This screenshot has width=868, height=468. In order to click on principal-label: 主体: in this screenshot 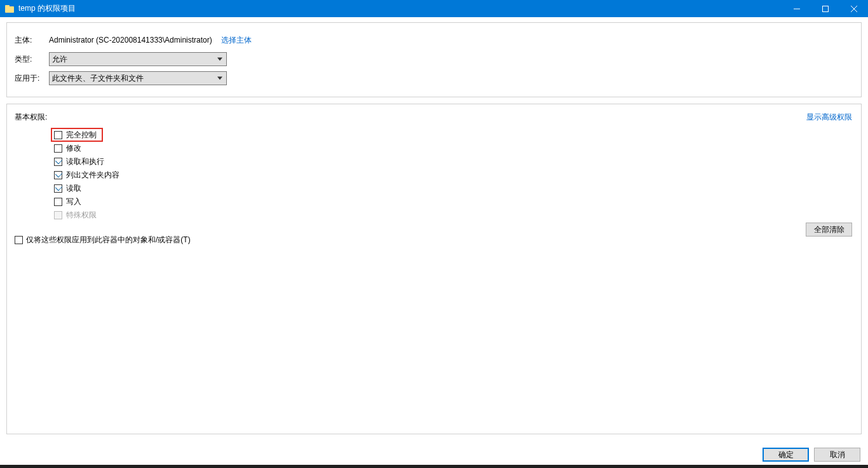, I will do `click(31, 41)`.